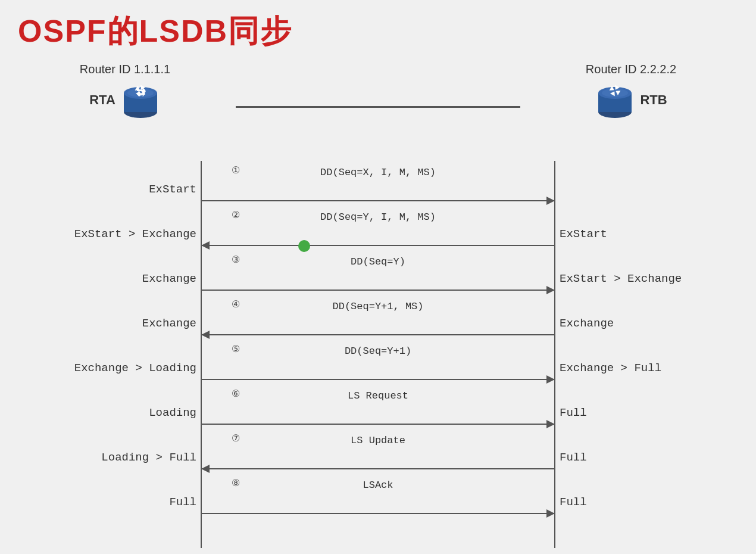 The image size is (756, 554). Describe the element at coordinates (104, 234) in the screenshot. I see `left-state-2: ExStart > Exchange` at that location.